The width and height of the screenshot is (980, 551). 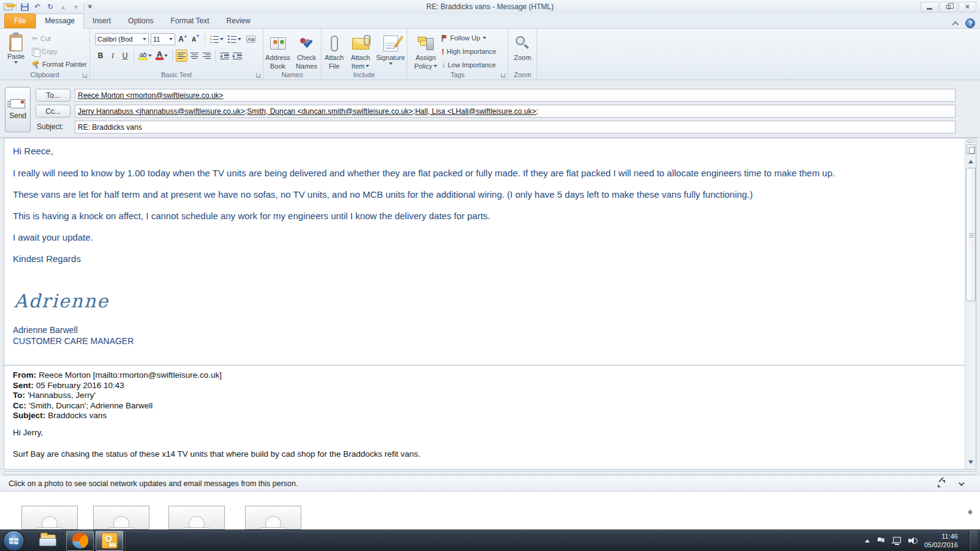 What do you see at coordinates (361, 51) in the screenshot?
I see `attach-item-button: Attach Item` at bounding box center [361, 51].